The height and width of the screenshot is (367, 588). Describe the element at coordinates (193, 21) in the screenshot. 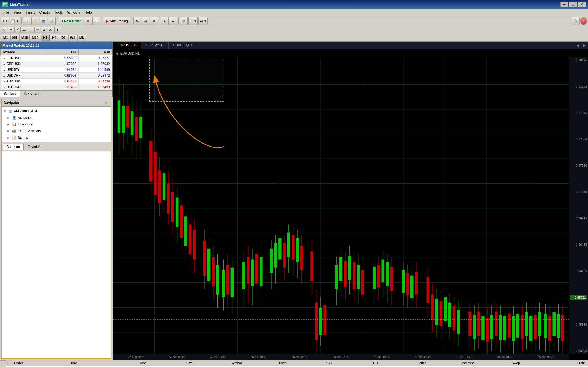

I see `clock-button: 🕐▼` at that location.